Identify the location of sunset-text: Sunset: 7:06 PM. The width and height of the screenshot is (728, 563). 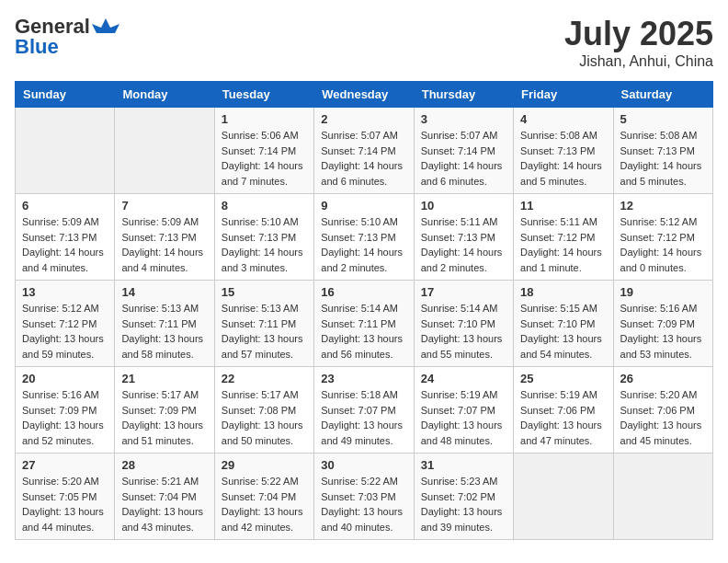
(664, 410).